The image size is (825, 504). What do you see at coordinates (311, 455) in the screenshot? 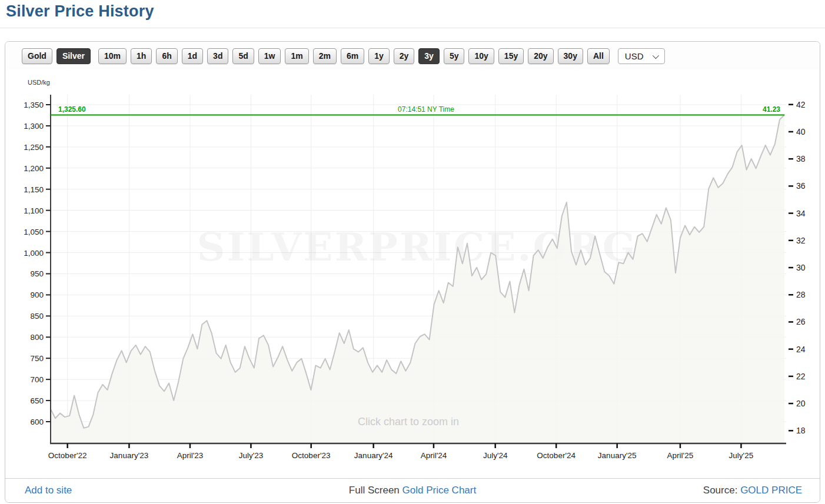
I see `x-tick-label: October'23` at bounding box center [311, 455].